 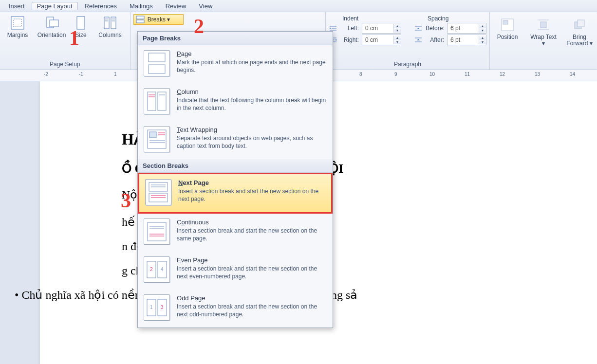 What do you see at coordinates (110, 23) in the screenshot?
I see `columns-icon` at bounding box center [110, 23].